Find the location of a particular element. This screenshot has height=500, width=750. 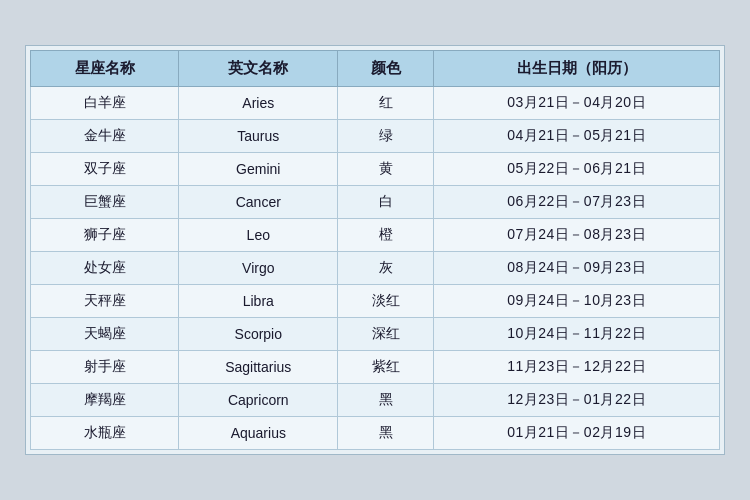

cell-dates: 04月21日－05月21日 is located at coordinates (577, 136).